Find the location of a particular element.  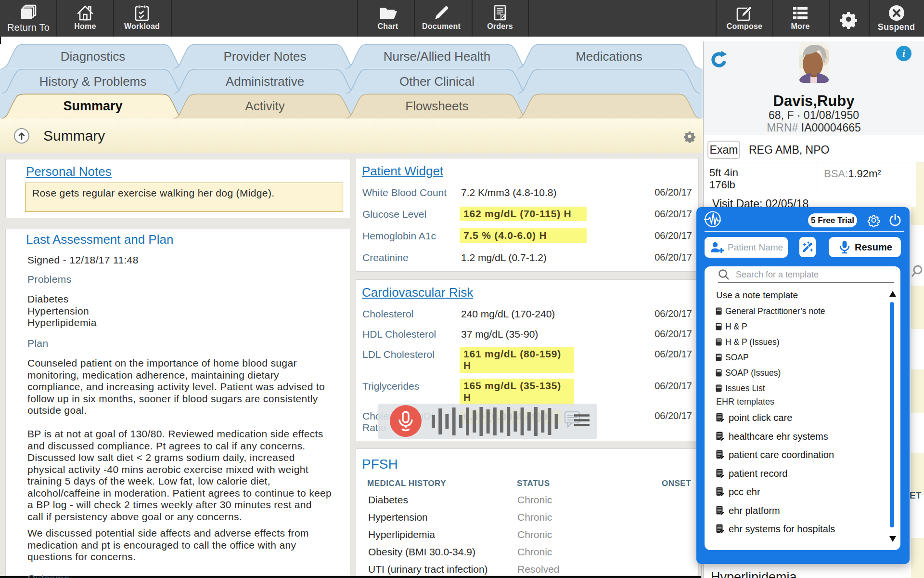

svg-text: Other Clinical is located at coordinates (437, 81).